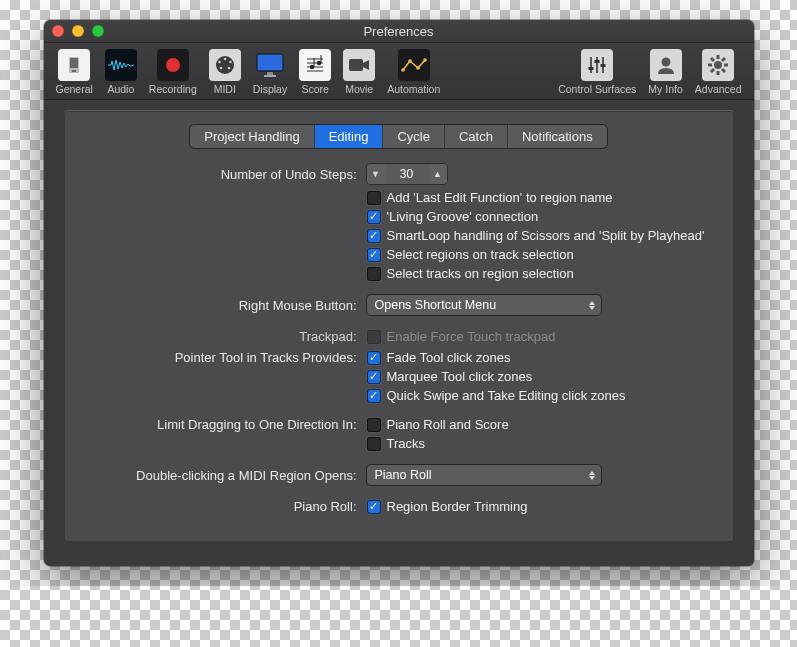 The width and height of the screenshot is (797, 647). What do you see at coordinates (98, 31) in the screenshot?
I see `zoom-button` at bounding box center [98, 31].